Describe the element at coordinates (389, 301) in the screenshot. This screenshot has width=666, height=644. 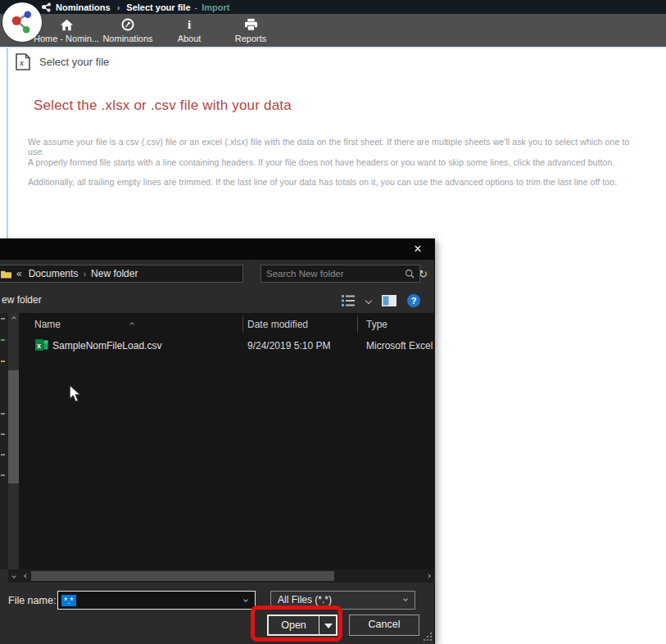
I see `preview-pane-icon` at that location.